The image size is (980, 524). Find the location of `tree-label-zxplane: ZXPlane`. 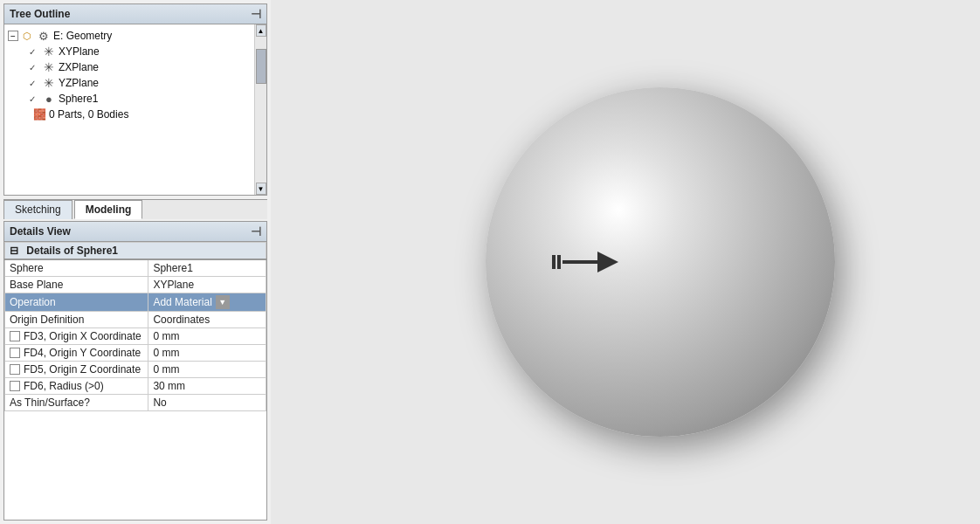

tree-label-zxplane: ZXPlane is located at coordinates (79, 67).